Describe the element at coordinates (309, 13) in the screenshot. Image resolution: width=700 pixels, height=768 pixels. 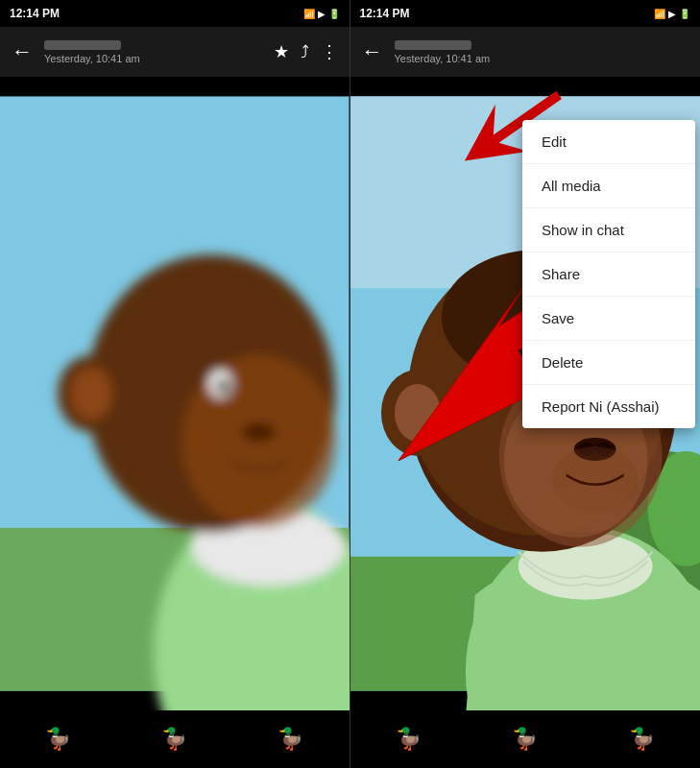
I see `signal-icon: 📶` at that location.